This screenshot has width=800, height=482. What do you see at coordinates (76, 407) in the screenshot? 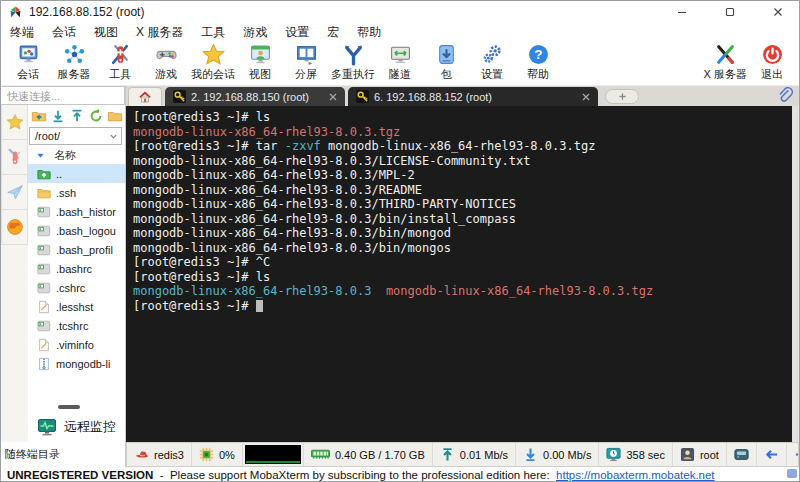
I see `horizontal-scrollbar` at bounding box center [76, 407].